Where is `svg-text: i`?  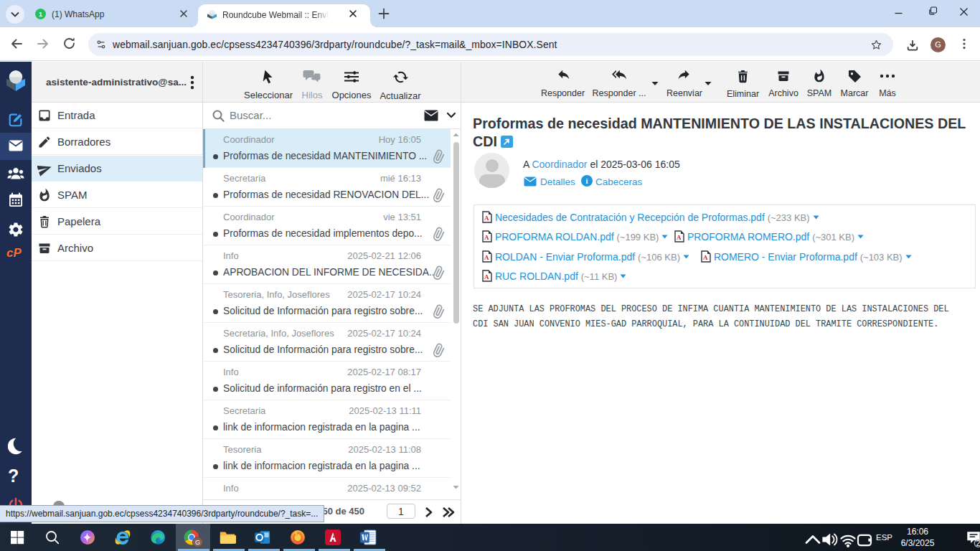 svg-text: i is located at coordinates (587, 181).